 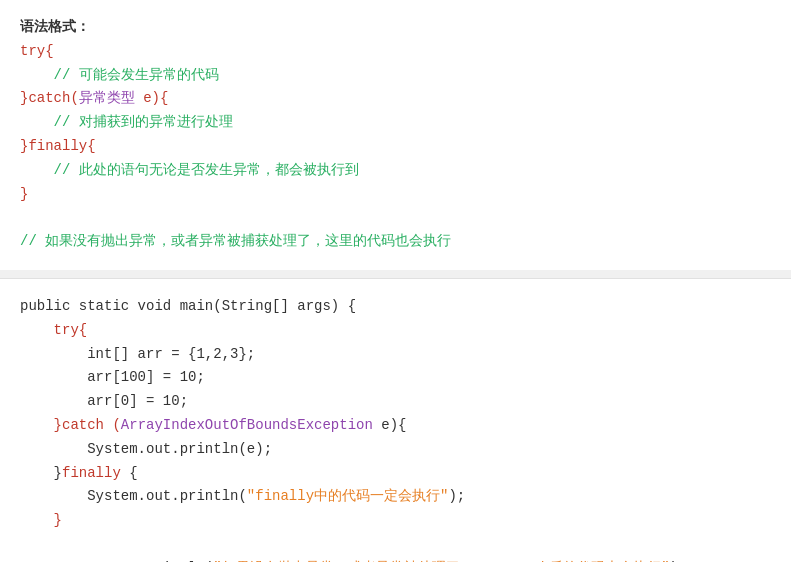 What do you see at coordinates (242, 496) in the screenshot?
I see `code-line: System.out.println("finally中的代码一定会执行");` at bounding box center [242, 496].